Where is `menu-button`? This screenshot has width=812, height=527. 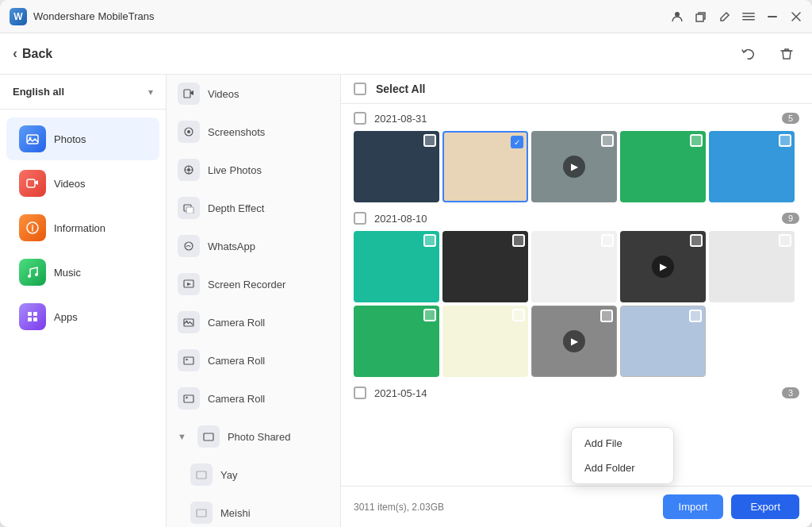 menu-button is located at coordinates (749, 17).